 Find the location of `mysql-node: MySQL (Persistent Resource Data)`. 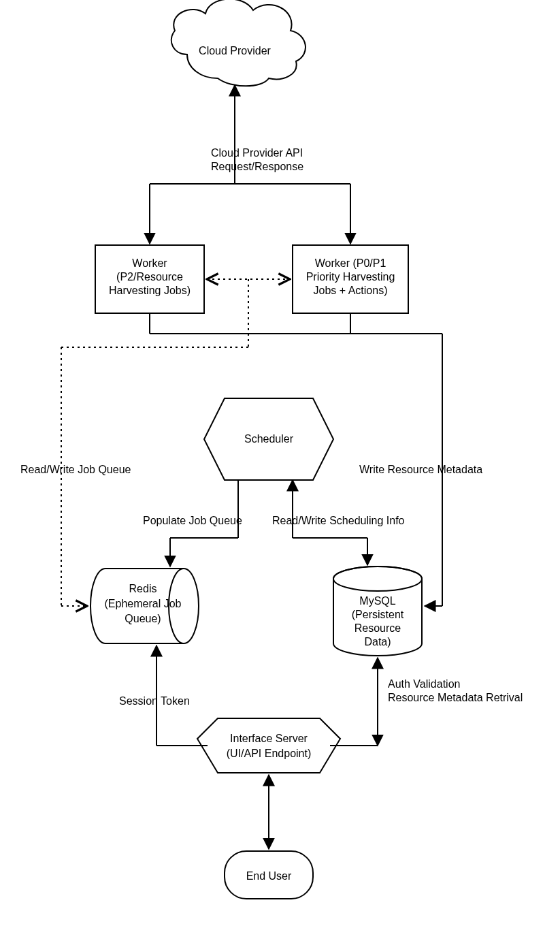

mysql-node: MySQL (Persistent Resource Data) is located at coordinates (378, 611).